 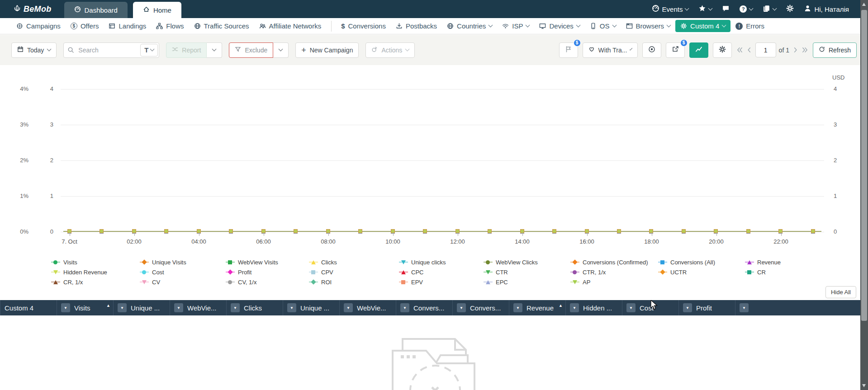 What do you see at coordinates (610, 50) in the screenshot?
I see `traffic-filter-dropdown: With Tra...` at bounding box center [610, 50].